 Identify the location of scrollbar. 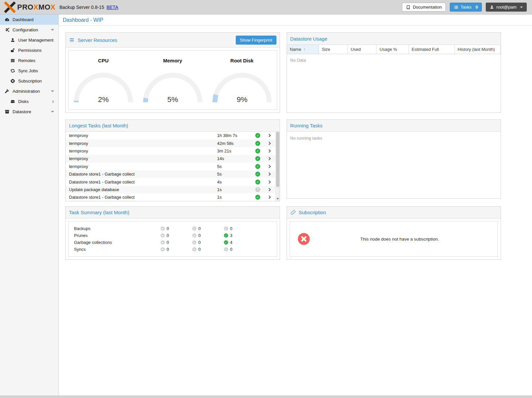
(277, 166).